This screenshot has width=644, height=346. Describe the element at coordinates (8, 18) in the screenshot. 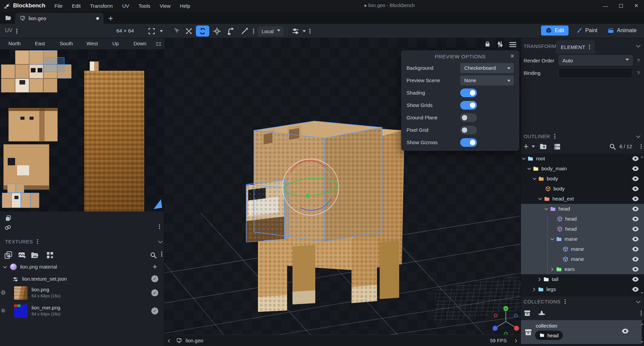

I see `open-project-folder-icon` at that location.